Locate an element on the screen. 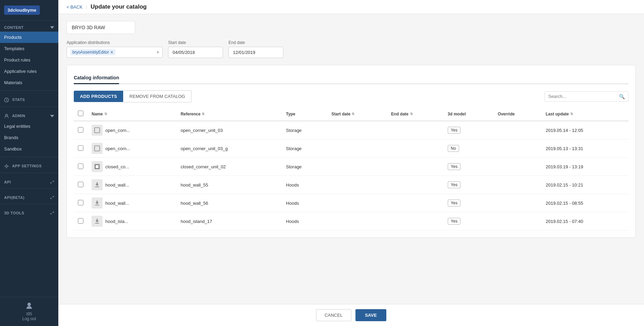 Image resolution: width=644 pixels, height=326 pixels. table-row: open_corn... open_corner_unit_03_g Stora… is located at coordinates (351, 148).